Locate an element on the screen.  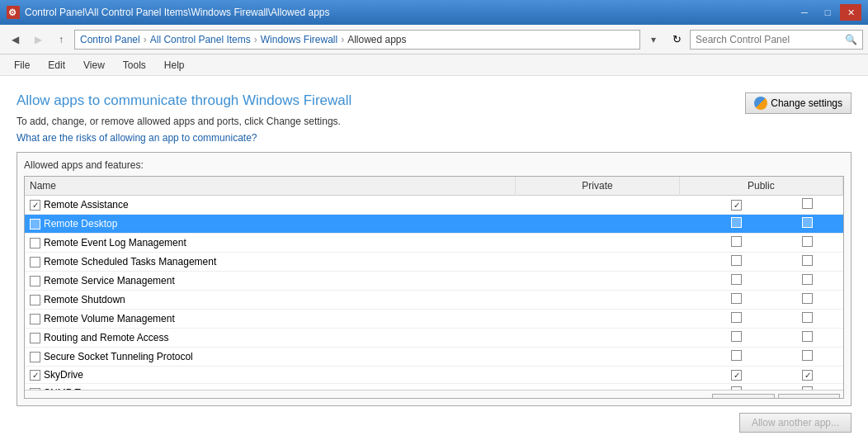
menu-tools: Tools is located at coordinates (134, 65).